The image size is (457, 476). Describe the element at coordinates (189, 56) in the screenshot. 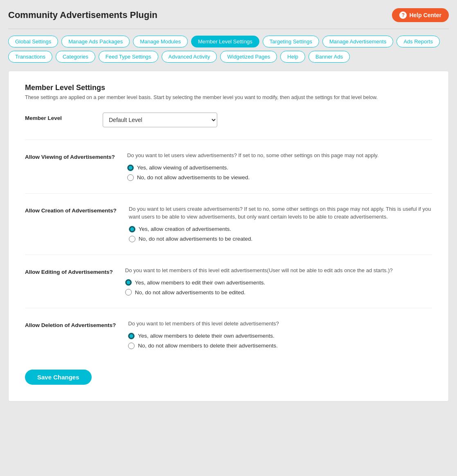

I see `tab-advanced-activity: Advanced Activity` at that location.